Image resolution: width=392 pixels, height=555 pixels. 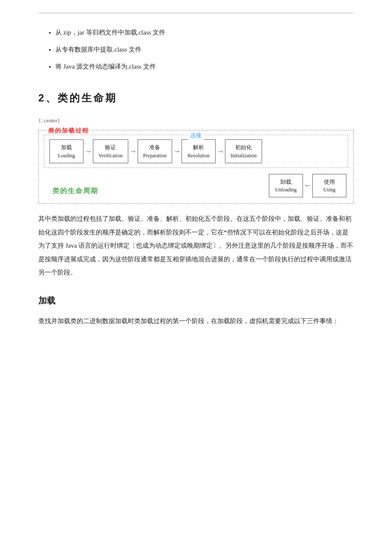 I want to click on flow-box-unloading: 卸载 Unloading, so click(x=286, y=186).